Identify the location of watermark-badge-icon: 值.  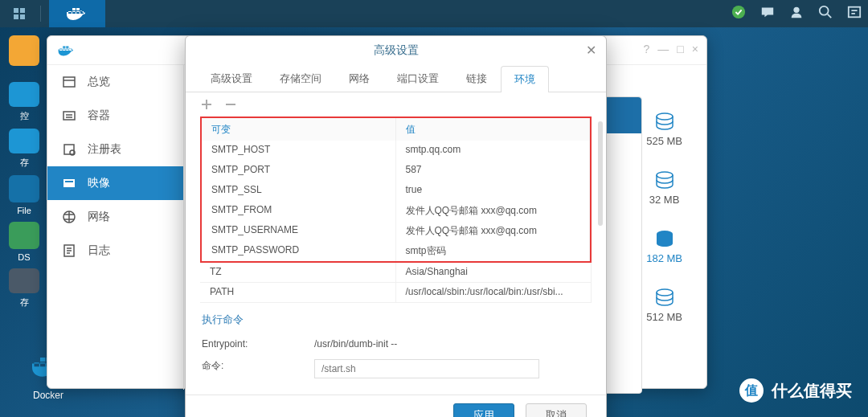
(751, 390).